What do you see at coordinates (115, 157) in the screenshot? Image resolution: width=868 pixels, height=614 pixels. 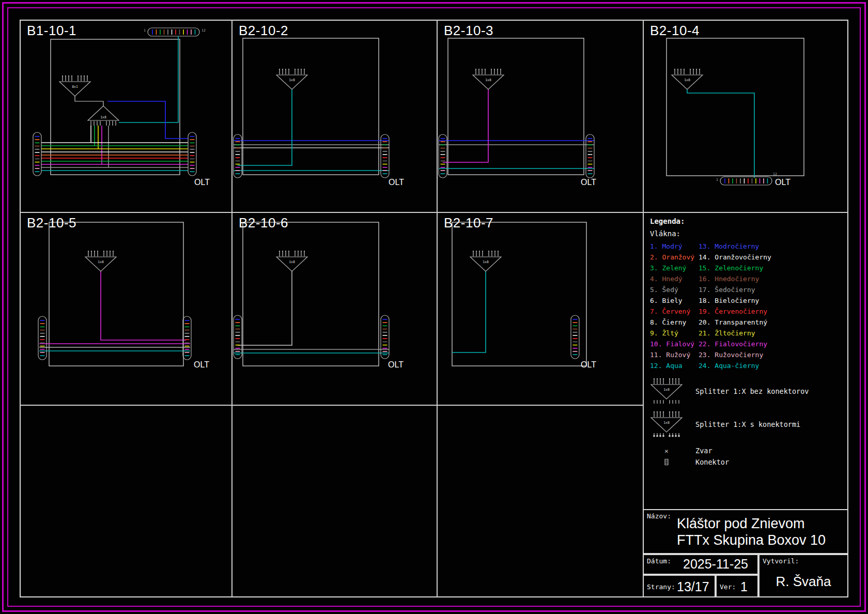 I see `fiber-bundle` at bounding box center [115, 157].